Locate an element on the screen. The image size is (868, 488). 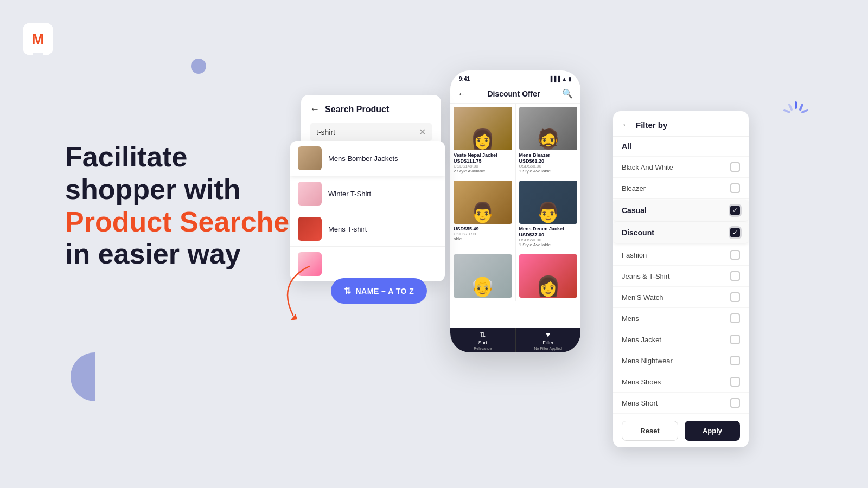
filter-item-discount: Discount ✓ is located at coordinates (681, 233).